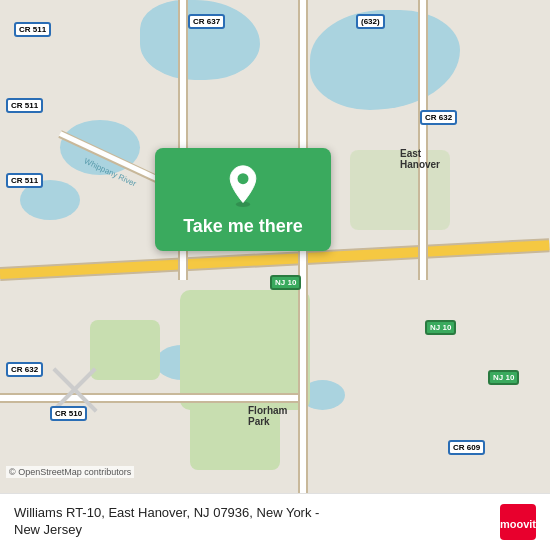 The image size is (550, 550). What do you see at coordinates (243, 226) in the screenshot?
I see `take-me-there-label: Take me there` at bounding box center [243, 226].